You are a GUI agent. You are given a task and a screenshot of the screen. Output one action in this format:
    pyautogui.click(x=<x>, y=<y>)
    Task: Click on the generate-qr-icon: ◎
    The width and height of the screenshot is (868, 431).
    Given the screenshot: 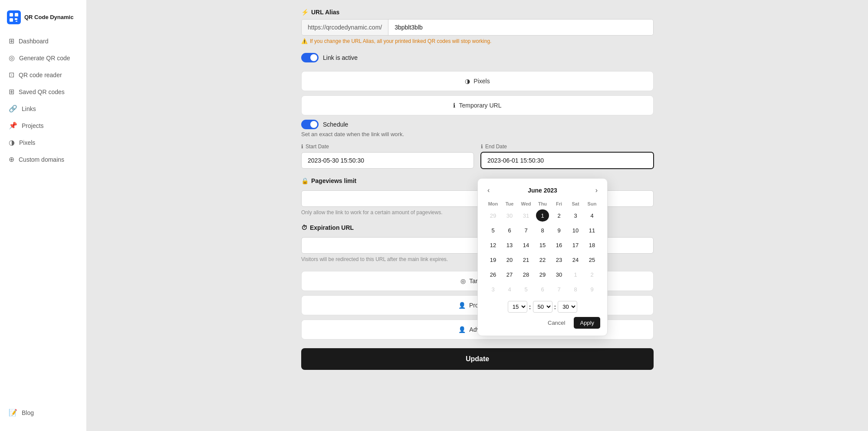 What is the action you would take?
    pyautogui.click(x=12, y=58)
    